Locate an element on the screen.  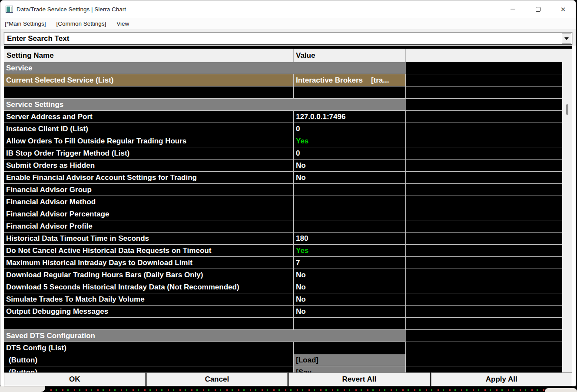
cancel-button: Cancel is located at coordinates (217, 380).